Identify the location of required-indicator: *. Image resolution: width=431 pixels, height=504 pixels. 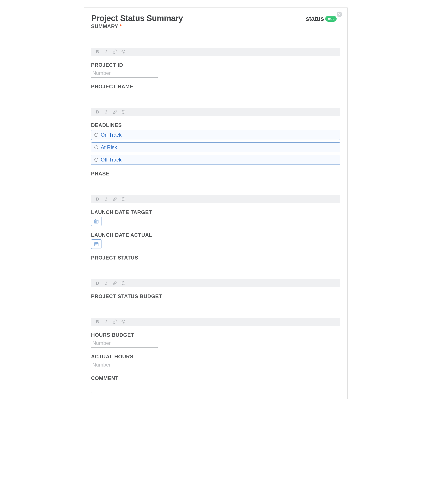
(121, 26).